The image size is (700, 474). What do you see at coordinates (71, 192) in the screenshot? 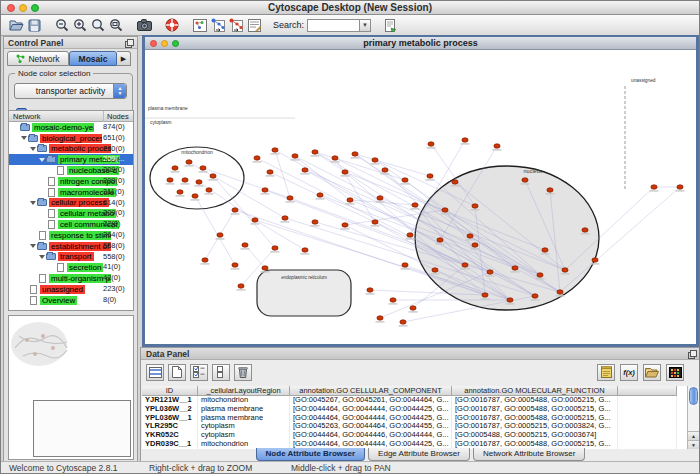
I see `tree-row: macromolecule311(0)` at bounding box center [71, 192].